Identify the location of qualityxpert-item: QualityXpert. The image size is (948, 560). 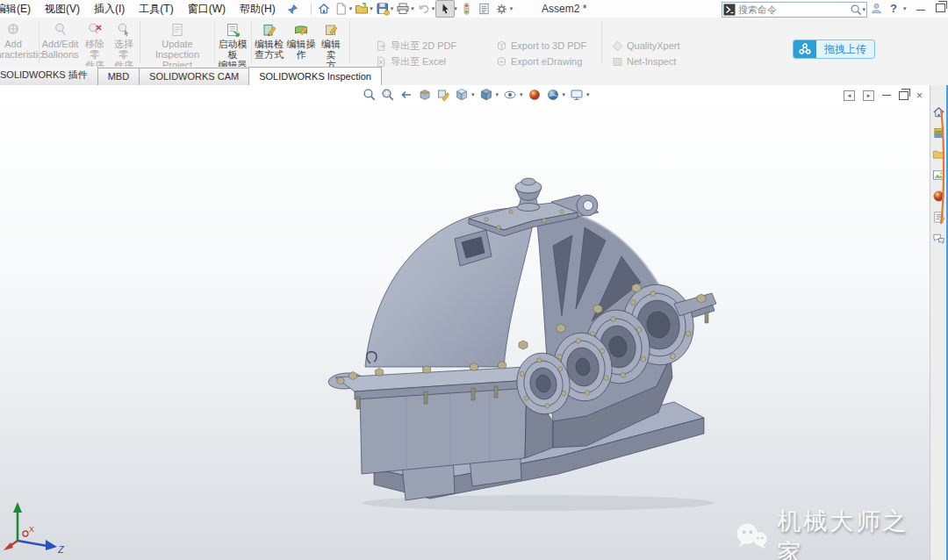
(646, 46).